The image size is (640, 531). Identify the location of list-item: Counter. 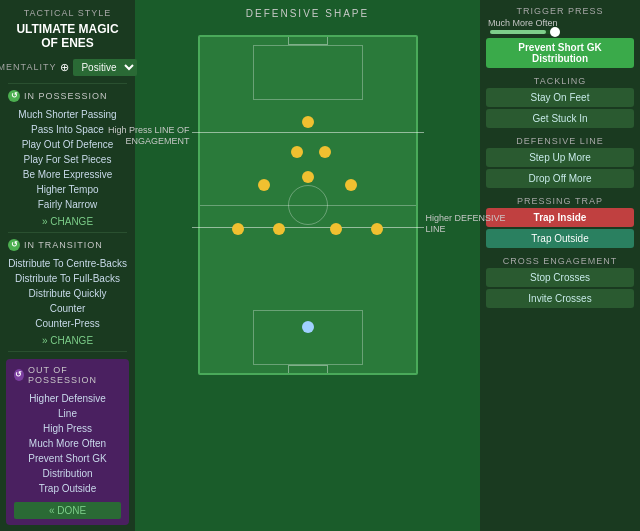
(68, 308).